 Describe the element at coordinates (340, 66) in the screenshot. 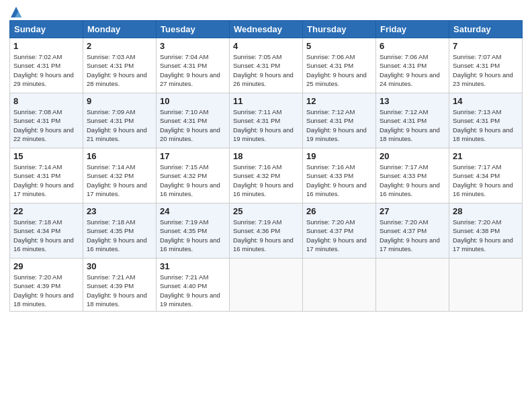

I see `calendar-cell: 5Sunrise: 7:06 AMSunset: 4:31 PMDaylight…` at that location.